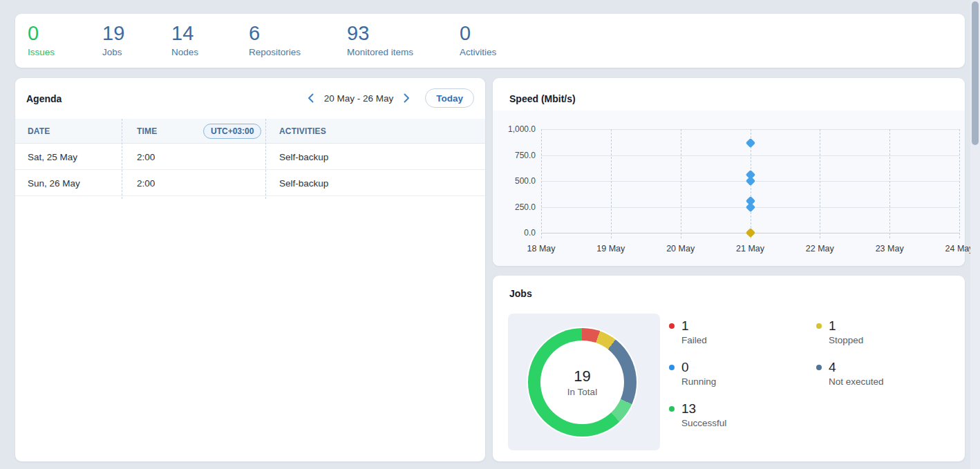 This screenshot has height=469, width=980. What do you see at coordinates (303, 131) in the screenshot?
I see `column-header-activities: ACTIVITIES` at bounding box center [303, 131].